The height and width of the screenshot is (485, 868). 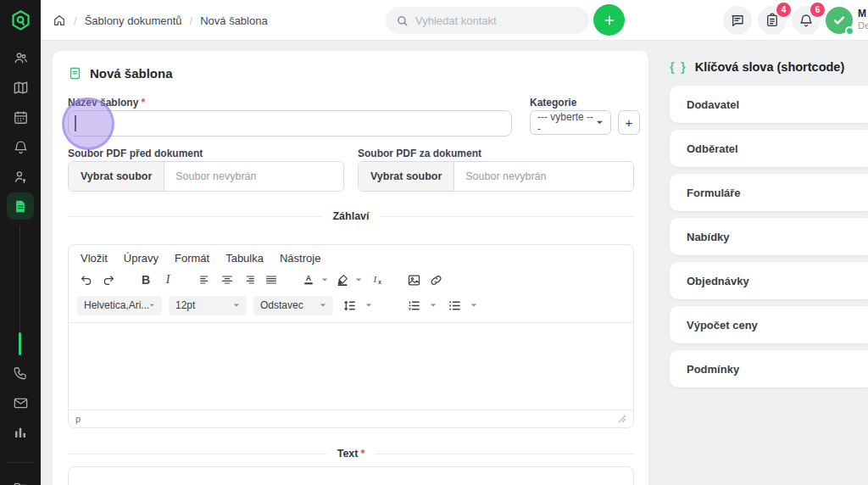 What do you see at coordinates (351, 454) in the screenshot?
I see `section-text-label: Text*` at bounding box center [351, 454].